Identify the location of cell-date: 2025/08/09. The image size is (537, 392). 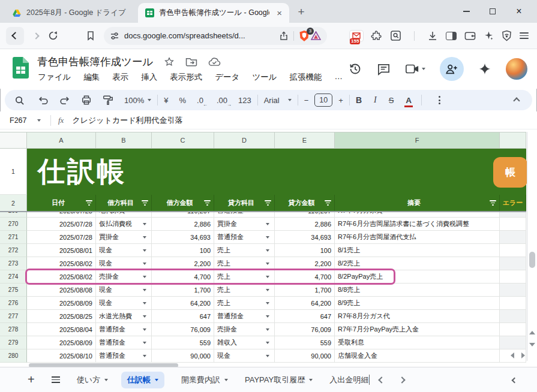
(61, 303).